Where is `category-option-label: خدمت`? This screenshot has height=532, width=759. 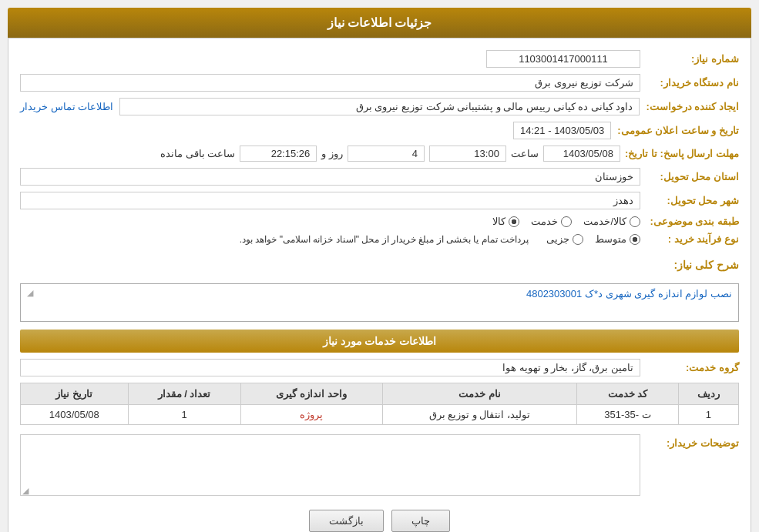
category-option-label: خدمت is located at coordinates (544, 222).